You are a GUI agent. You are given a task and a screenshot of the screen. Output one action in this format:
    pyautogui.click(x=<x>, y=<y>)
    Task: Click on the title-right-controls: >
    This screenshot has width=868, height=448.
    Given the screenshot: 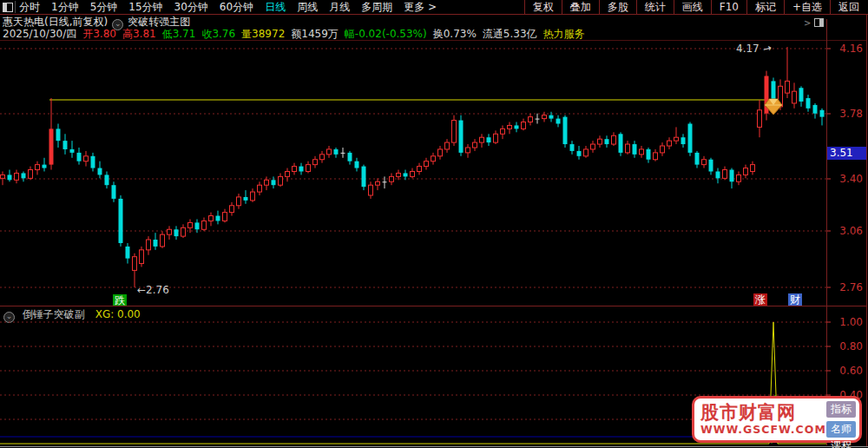 What is the action you would take?
    pyautogui.click(x=815, y=23)
    